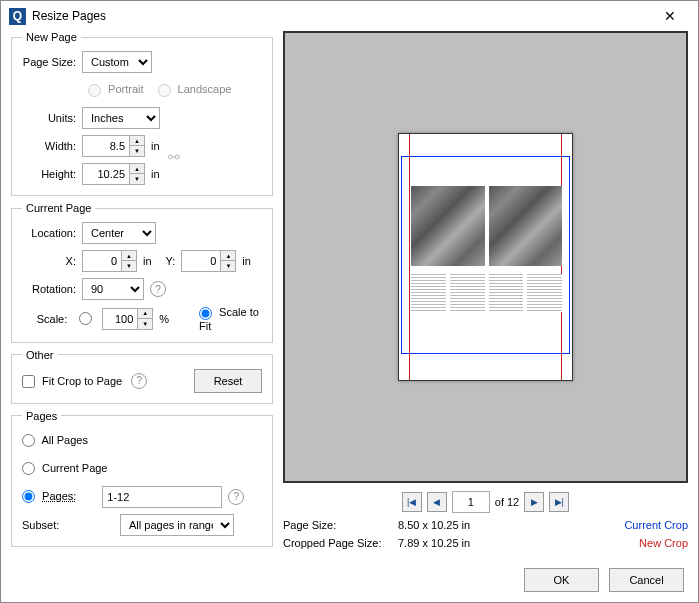  I want to click on x-down-icon: ▼, so click(129, 266).